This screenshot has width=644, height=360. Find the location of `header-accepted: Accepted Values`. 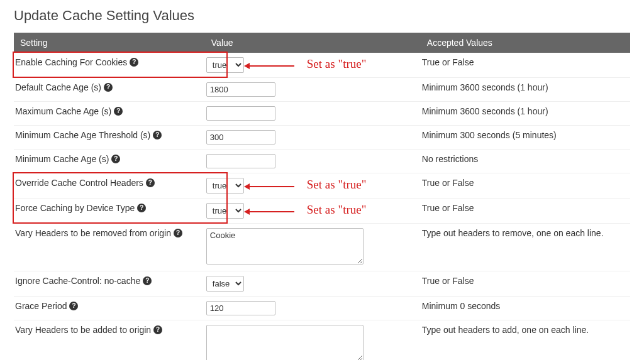

header-accepted: Accepted Values is located at coordinates (526, 43).